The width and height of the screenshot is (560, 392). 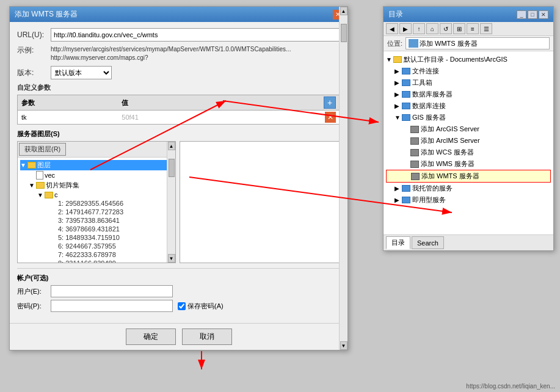 I want to click on catalog-item-label: GIS 服务器, so click(x=429, y=117).